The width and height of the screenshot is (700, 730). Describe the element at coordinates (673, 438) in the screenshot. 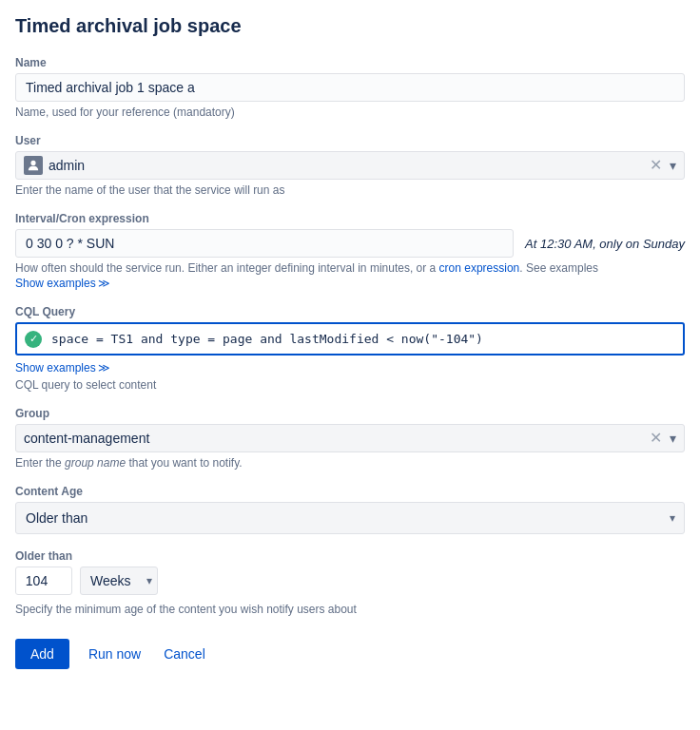

I see `group-chevron-icon: ▾` at that location.